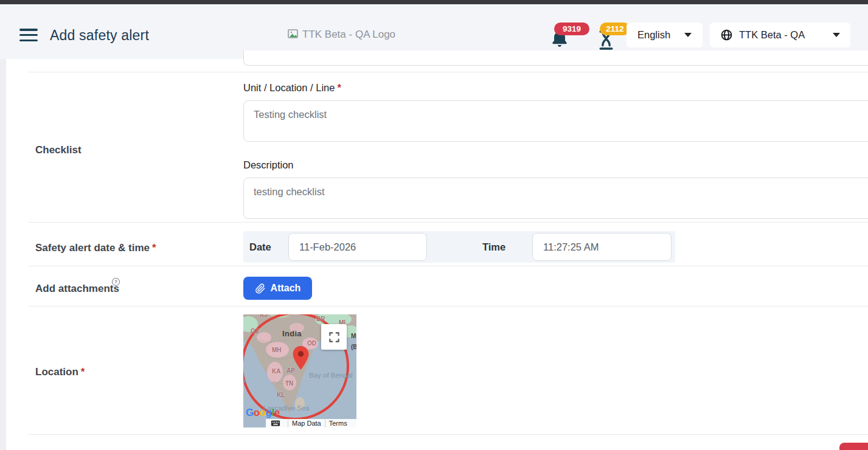  What do you see at coordinates (77, 289) in the screenshot?
I see `attachments-section-label: Add attachments` at bounding box center [77, 289].